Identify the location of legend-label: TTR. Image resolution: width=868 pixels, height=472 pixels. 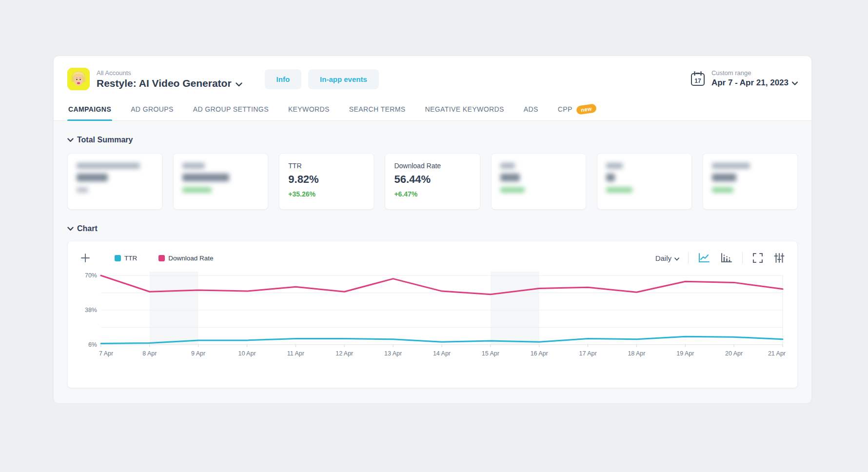
(131, 258).